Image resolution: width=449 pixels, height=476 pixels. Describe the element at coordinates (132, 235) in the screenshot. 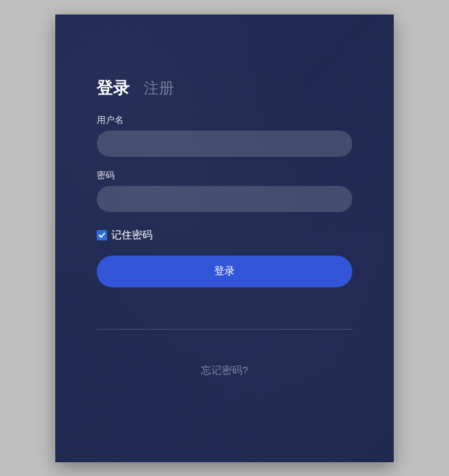

I see `remember-label: 记住密码` at that location.